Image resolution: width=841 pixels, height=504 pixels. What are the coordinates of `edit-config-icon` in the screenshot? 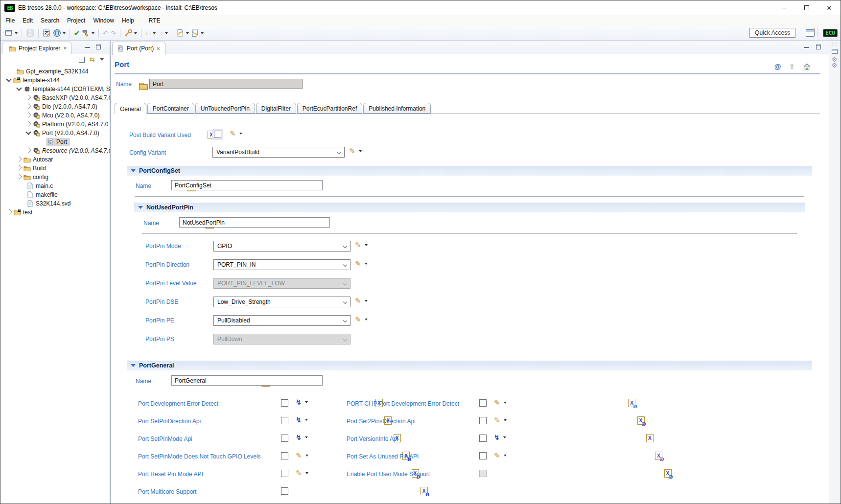 It's located at (47, 33).